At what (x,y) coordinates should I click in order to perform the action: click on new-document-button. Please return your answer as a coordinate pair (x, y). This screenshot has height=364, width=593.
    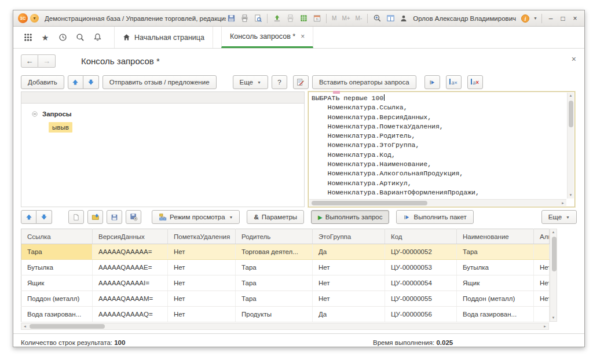
    Looking at the image, I should click on (76, 217).